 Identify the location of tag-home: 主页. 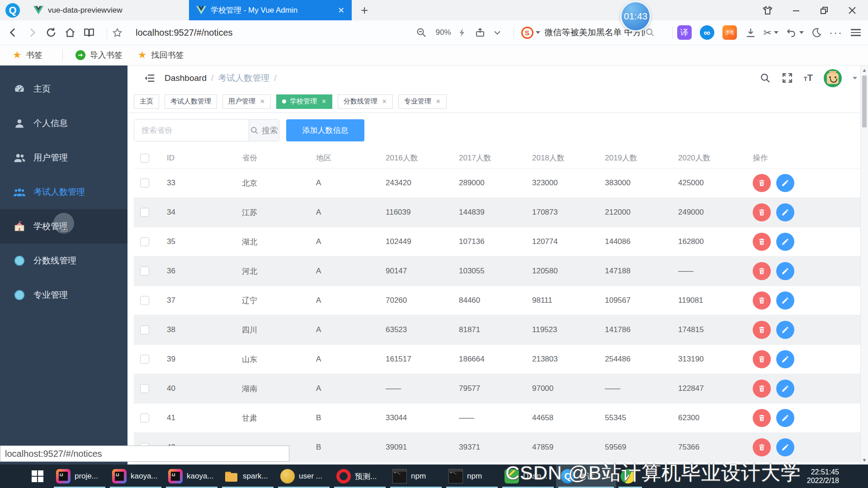
(146, 102).